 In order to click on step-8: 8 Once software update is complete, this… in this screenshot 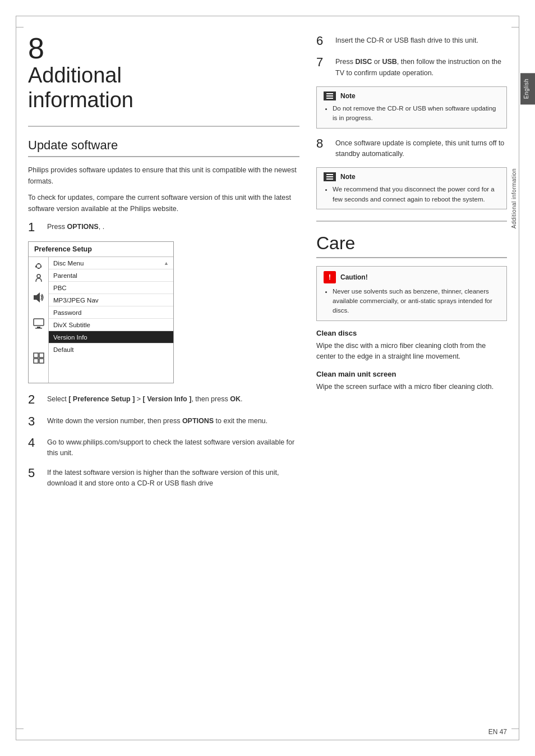, I will do `click(412, 148)`.